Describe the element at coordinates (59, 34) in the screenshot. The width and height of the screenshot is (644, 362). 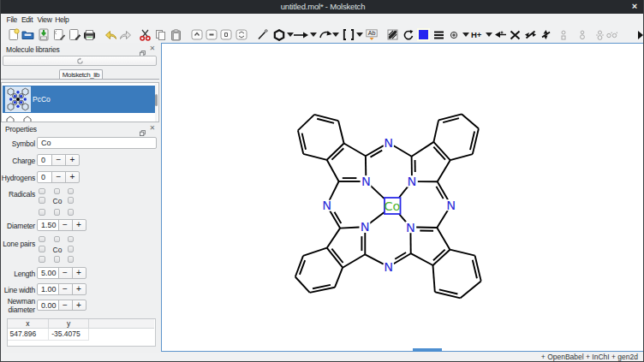
I see `save-as-icon` at that location.